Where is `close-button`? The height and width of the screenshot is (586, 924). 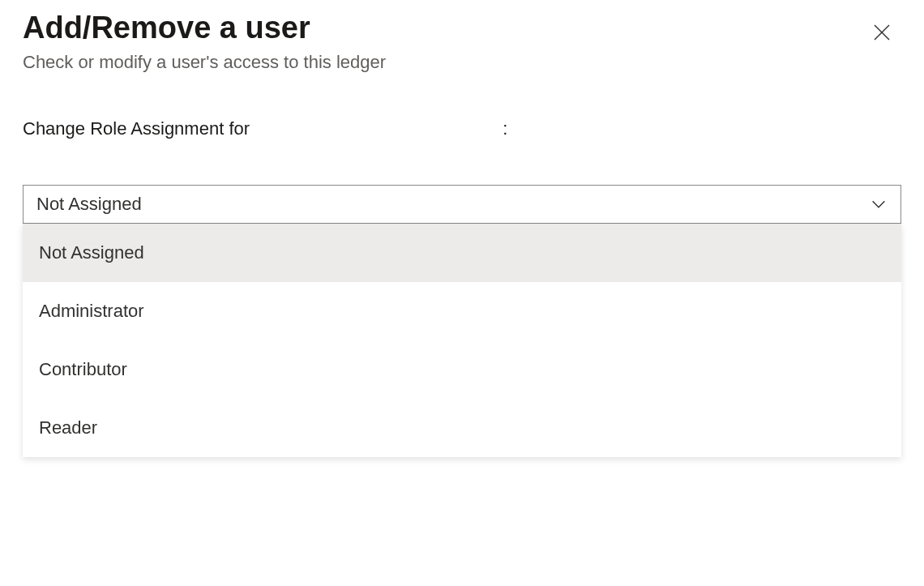 close-button is located at coordinates (882, 34).